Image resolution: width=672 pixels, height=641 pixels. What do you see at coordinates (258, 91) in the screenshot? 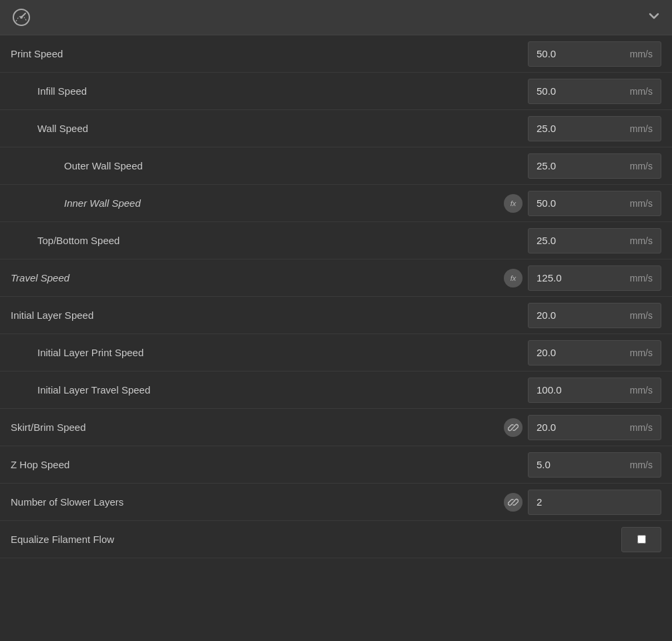
I see `label-infill-speed: Infill Speed` at bounding box center [258, 91].